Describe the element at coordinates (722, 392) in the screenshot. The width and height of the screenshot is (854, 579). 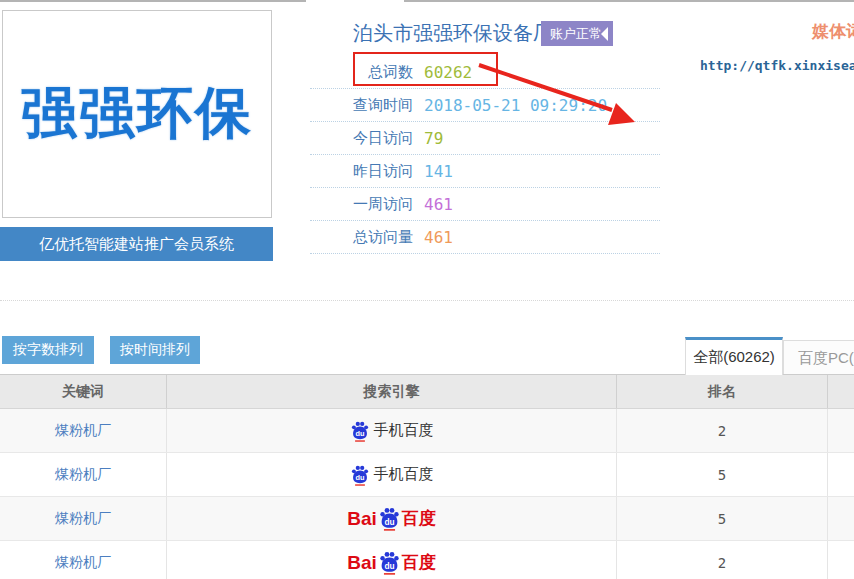
I see `column-header-rank: 排名` at that location.